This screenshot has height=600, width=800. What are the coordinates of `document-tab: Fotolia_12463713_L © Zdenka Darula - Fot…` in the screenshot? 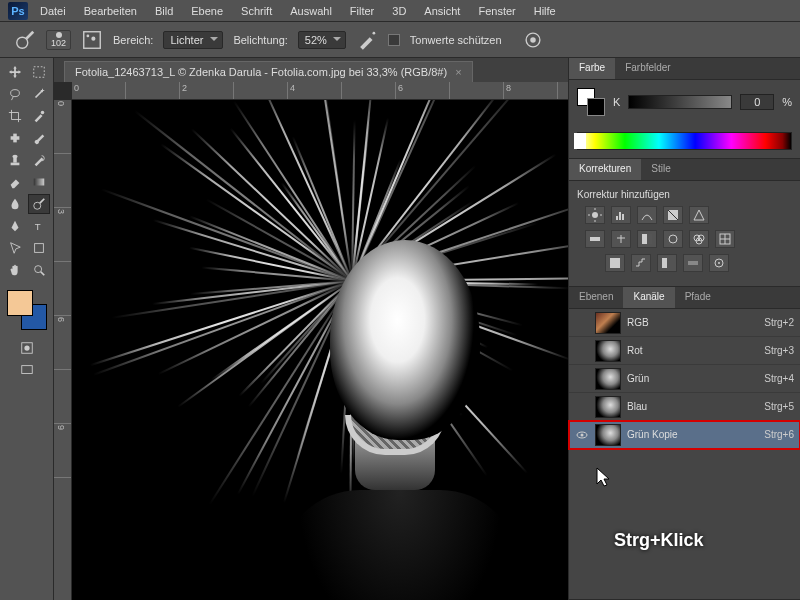 It's located at (268, 72).